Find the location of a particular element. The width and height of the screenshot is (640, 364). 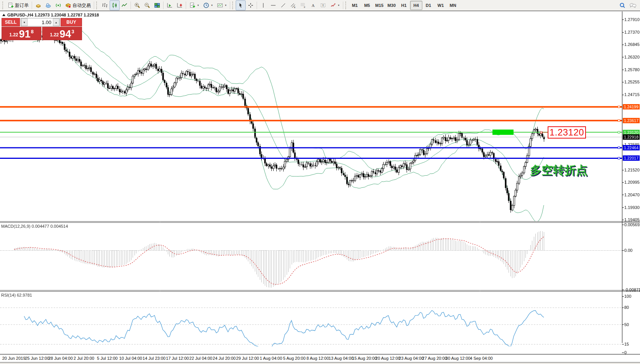

price-tick-label: 1.20470 is located at coordinates (632, 195).